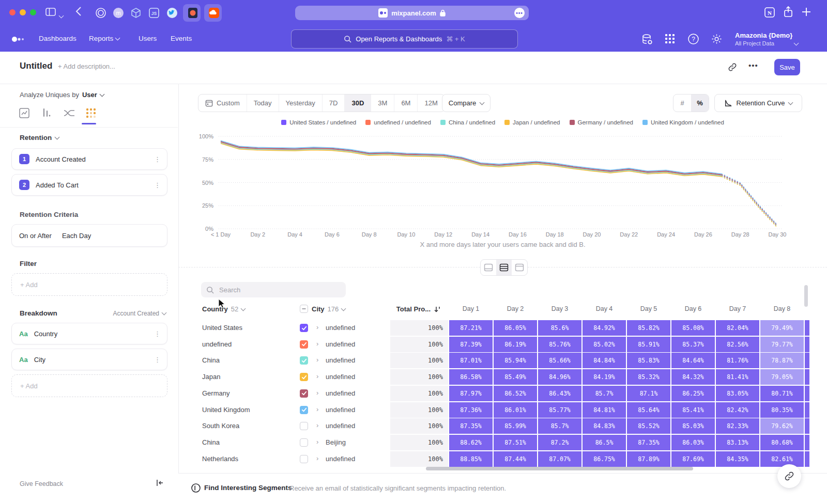 This screenshot has width=827, height=504. What do you see at coordinates (647, 39) in the screenshot?
I see `data-management-icon` at bounding box center [647, 39].